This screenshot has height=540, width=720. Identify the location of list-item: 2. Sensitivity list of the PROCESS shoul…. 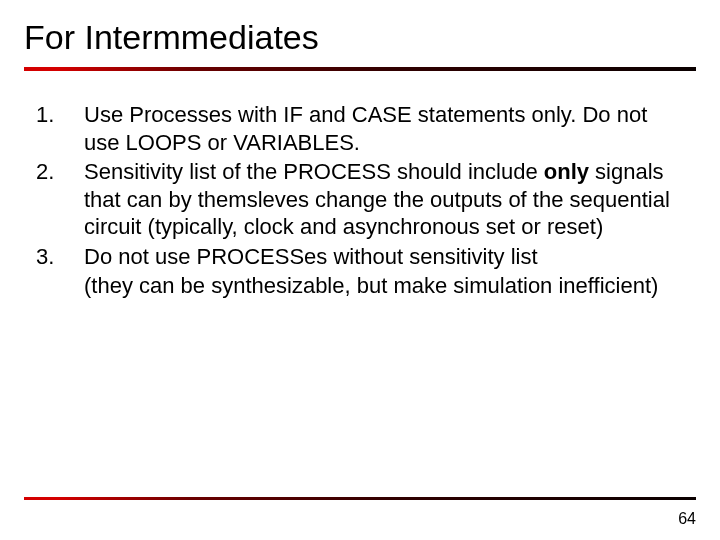
(357, 200).